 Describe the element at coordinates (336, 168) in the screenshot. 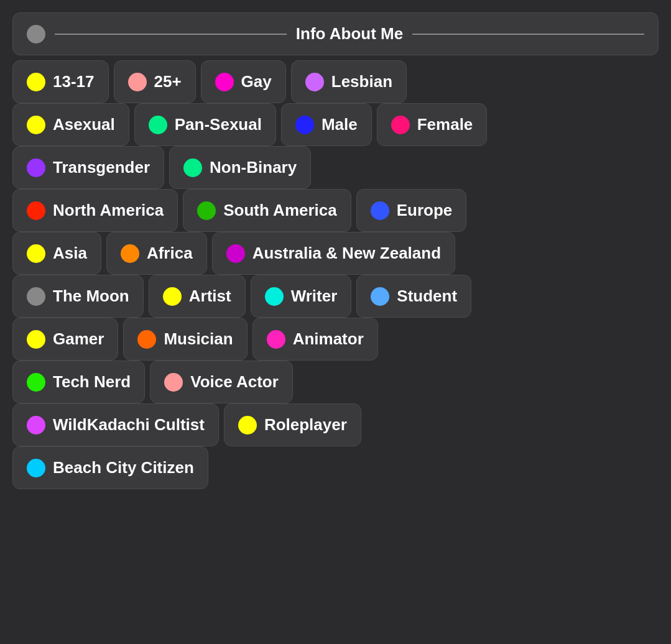

I see `tag-row-2: TransgenderNon-Binary` at that location.